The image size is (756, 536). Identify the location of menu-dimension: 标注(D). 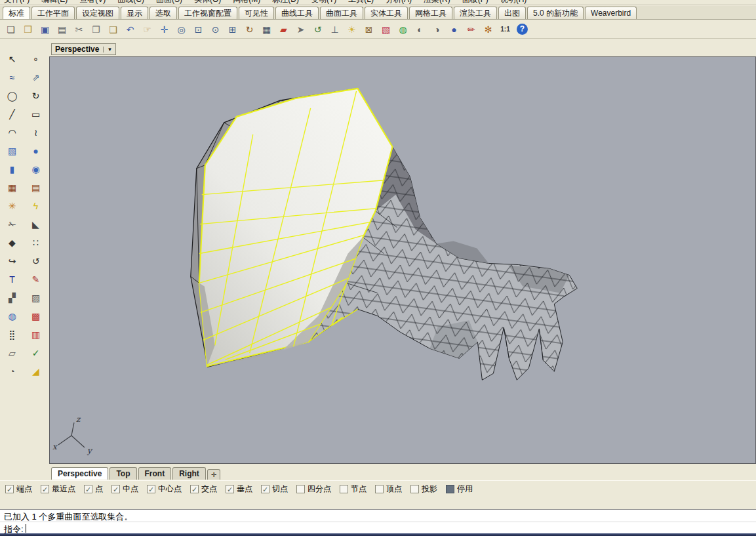
(286, 2).